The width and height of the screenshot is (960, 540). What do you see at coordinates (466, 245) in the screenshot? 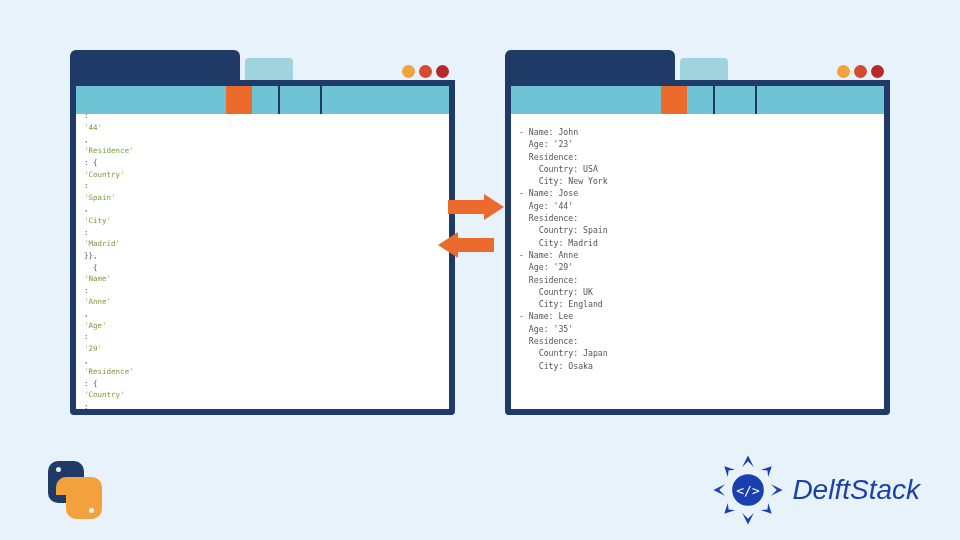
I see `arrow-left-icon` at bounding box center [466, 245].